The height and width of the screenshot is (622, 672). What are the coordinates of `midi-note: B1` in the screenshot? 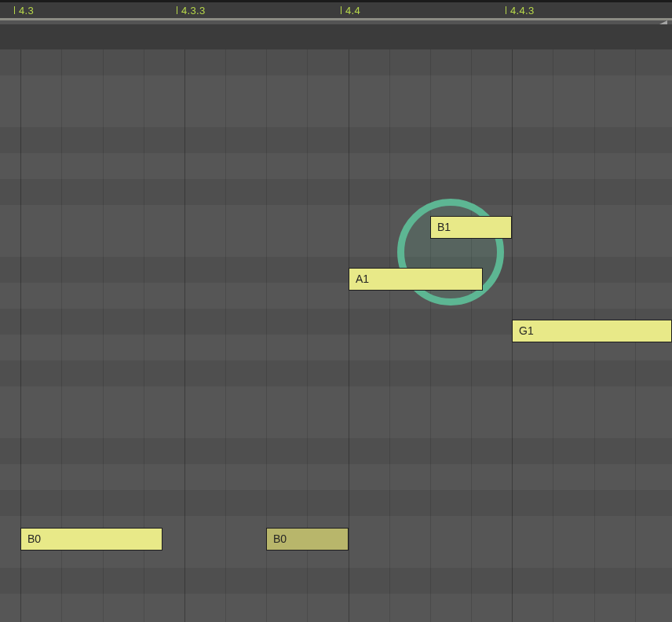 It's located at (471, 228).